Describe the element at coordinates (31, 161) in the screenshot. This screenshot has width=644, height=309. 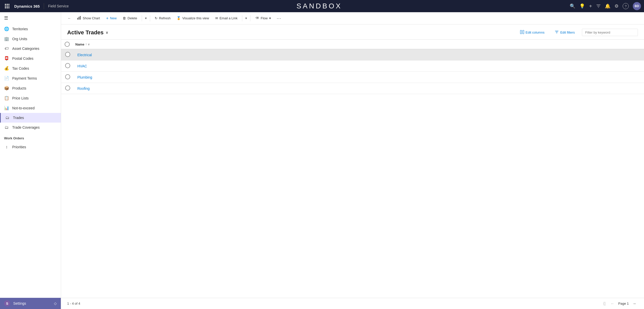
I see `sidebar: ☰ 🌐 Territories 🏢 Org Units 🏷 Asset Cate…` at that location.